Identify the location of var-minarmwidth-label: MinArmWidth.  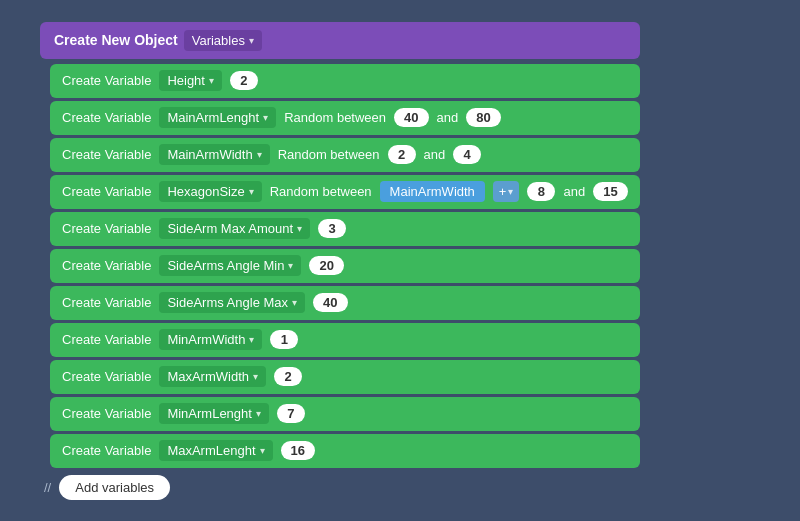
(206, 340).